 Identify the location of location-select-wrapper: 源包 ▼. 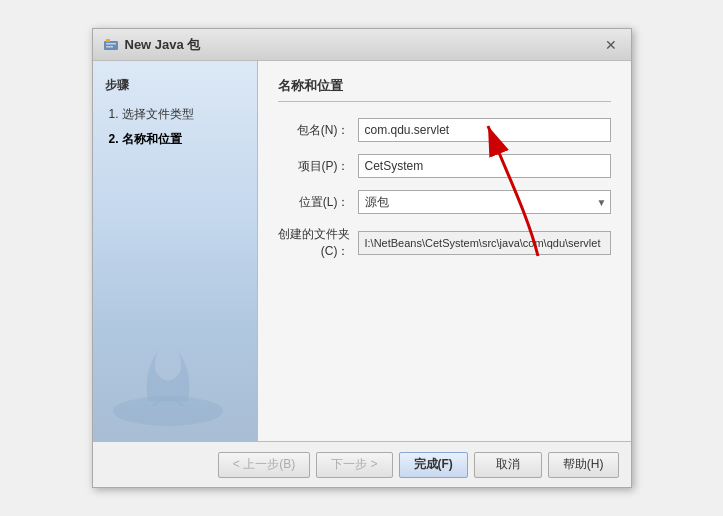
(484, 202).